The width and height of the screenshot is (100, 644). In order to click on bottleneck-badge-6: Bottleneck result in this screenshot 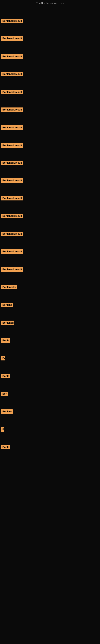, I will do `click(12, 110)`.